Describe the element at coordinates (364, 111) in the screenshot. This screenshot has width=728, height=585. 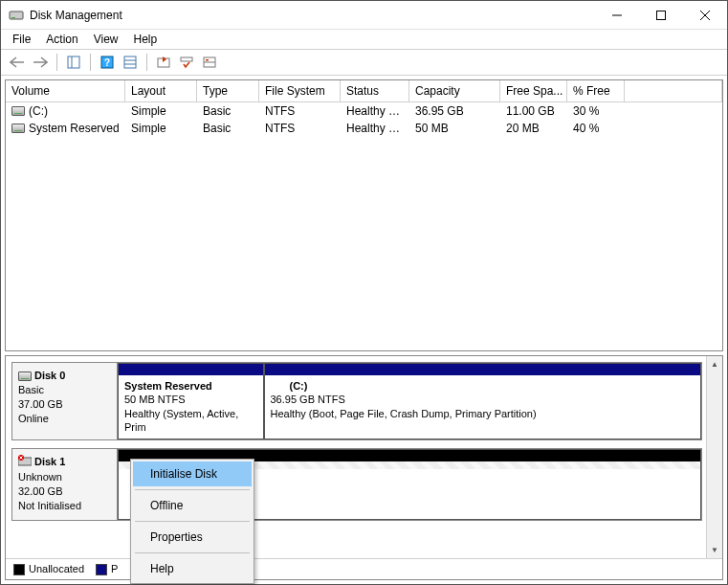
I see `volume-row: (C:) Simple Basic NTFS Healthy (B... 36.…` at that location.